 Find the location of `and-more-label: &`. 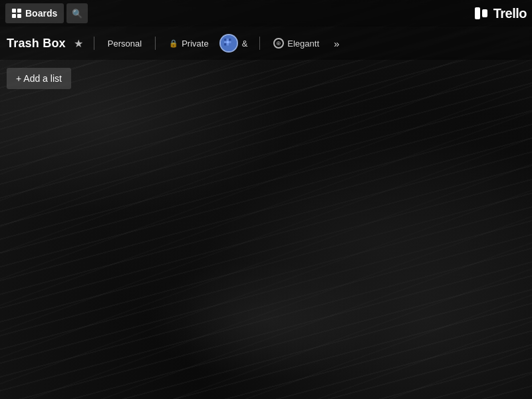

and-more-label: & is located at coordinates (245, 44).